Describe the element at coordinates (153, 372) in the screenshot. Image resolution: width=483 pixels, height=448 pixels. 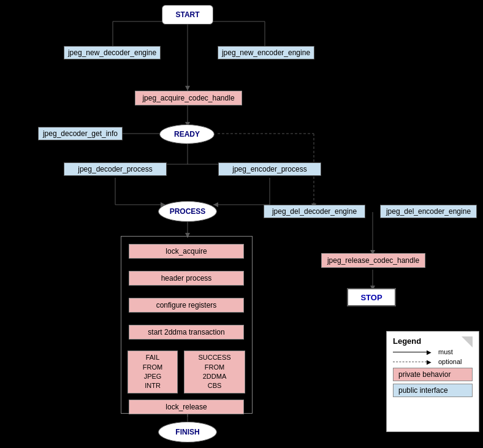
I see `fail-box: FAIL FROM JPEG INTR` at that location.